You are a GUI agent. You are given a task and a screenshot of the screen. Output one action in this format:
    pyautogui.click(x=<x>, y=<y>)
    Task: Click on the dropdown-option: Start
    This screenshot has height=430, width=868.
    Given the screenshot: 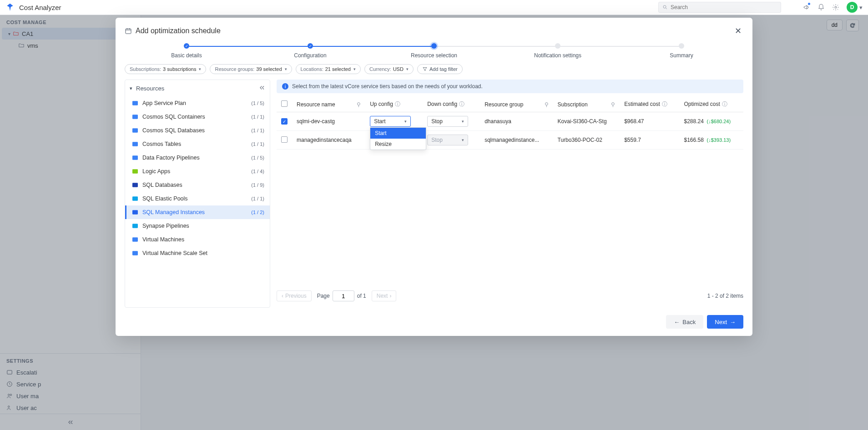 What is the action you would take?
    pyautogui.click(x=398, y=133)
    